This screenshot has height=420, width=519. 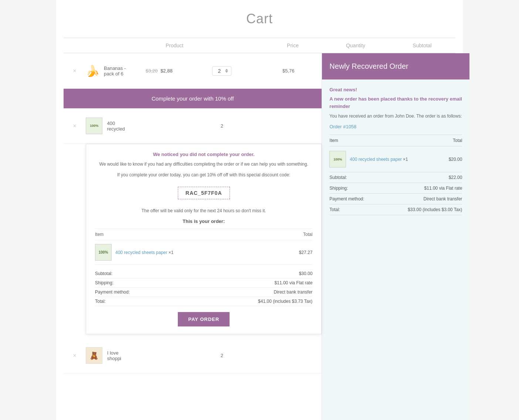 What do you see at coordinates (406, 159) in the screenshot?
I see `recovered-product-qty: ×1` at bounding box center [406, 159].